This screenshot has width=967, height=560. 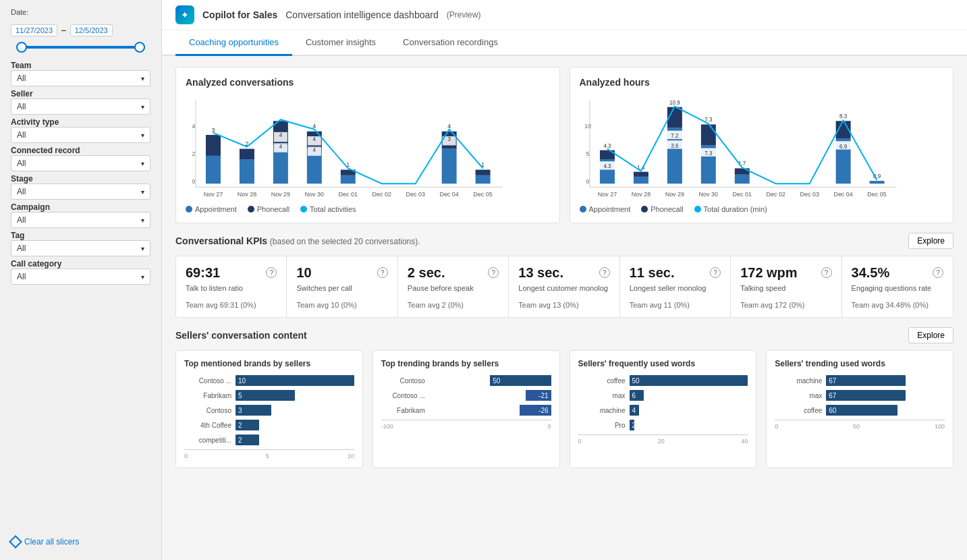 I want to click on help-icon-6: ?, so click(x=938, y=273).